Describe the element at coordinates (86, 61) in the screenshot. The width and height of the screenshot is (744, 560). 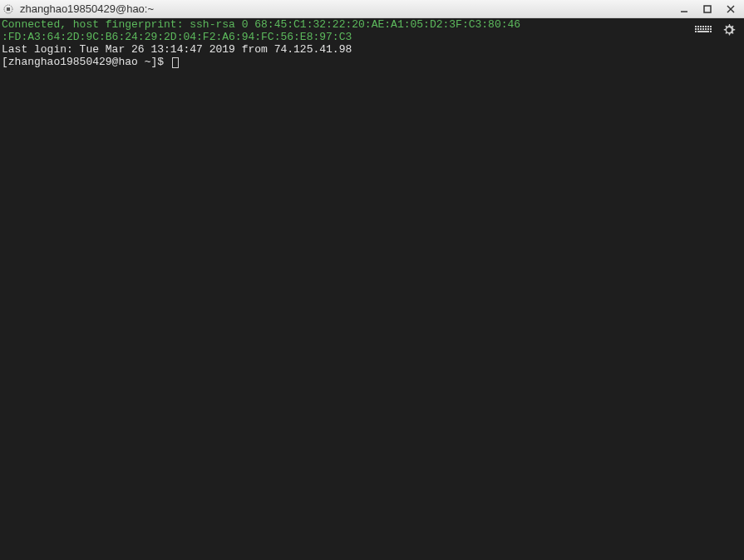
I see `shell-prompt: [zhanghao19850429@hao ~]$` at that location.